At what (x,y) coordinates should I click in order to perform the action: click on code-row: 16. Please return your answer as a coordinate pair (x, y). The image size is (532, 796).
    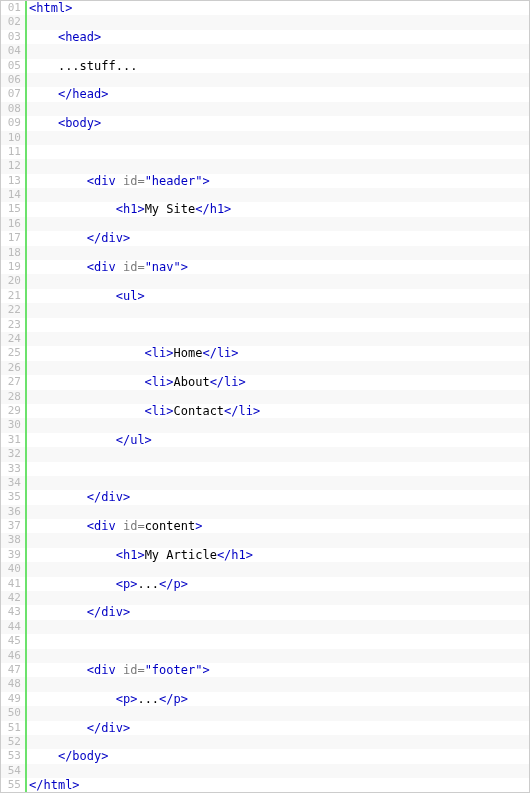
    Looking at the image, I should click on (265, 224).